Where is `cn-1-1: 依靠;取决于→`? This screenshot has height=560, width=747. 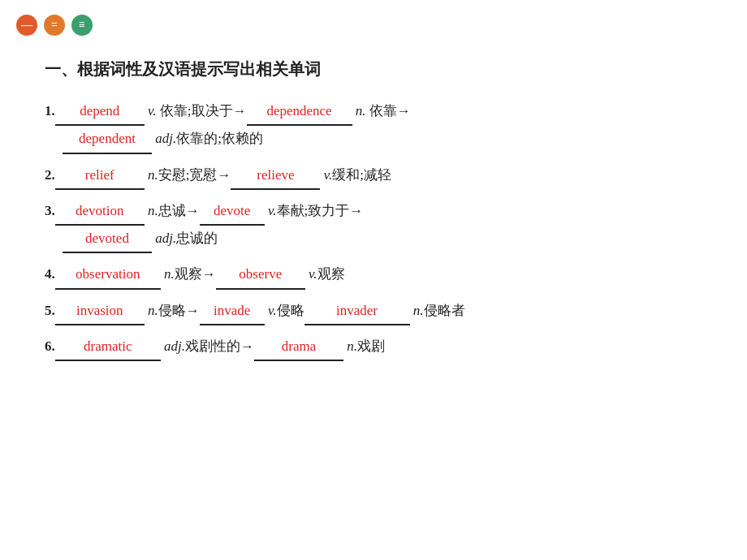
cn-1-1: 依靠;取决于→ is located at coordinates (201, 111).